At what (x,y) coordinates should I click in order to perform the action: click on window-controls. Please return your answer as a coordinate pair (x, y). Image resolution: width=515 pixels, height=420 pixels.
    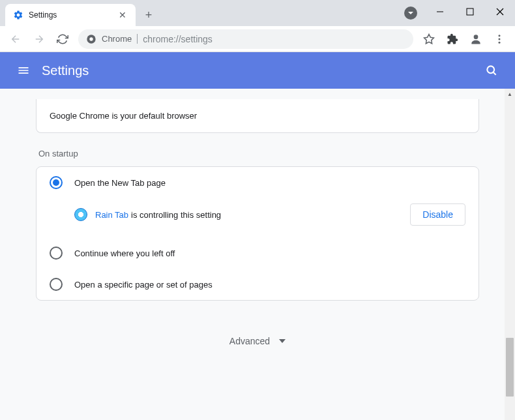
    Looking at the image, I should click on (470, 12).